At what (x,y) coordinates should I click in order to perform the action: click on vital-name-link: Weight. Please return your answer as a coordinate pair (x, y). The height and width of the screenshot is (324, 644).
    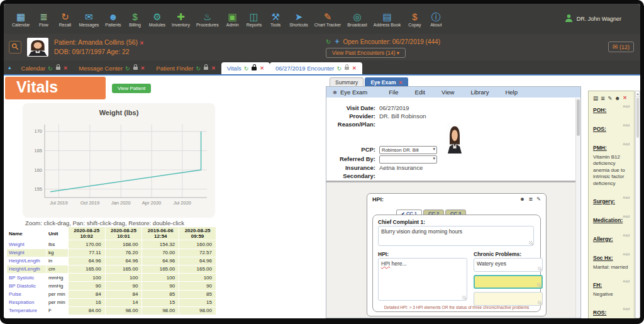
    Looking at the image, I should click on (16, 244).